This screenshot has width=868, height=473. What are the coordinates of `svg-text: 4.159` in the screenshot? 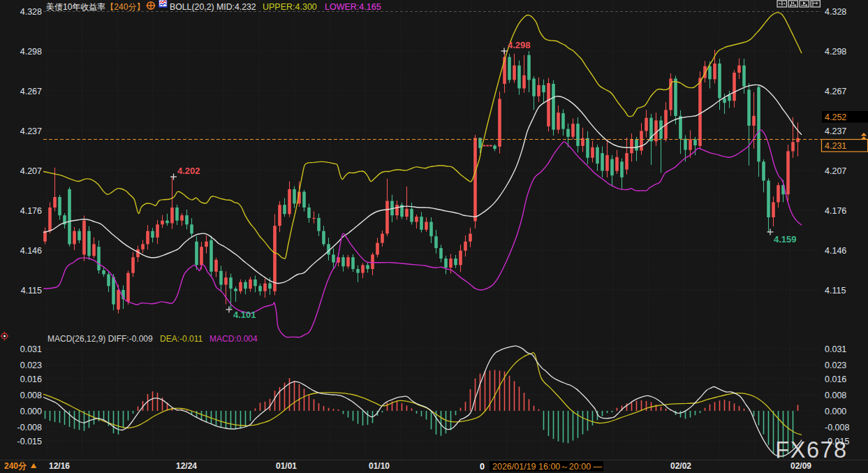 It's located at (785, 239).